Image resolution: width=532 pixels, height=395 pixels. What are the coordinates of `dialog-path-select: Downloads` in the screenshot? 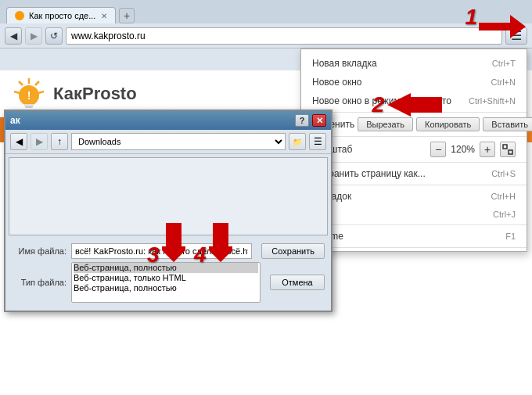 It's located at (178, 142).